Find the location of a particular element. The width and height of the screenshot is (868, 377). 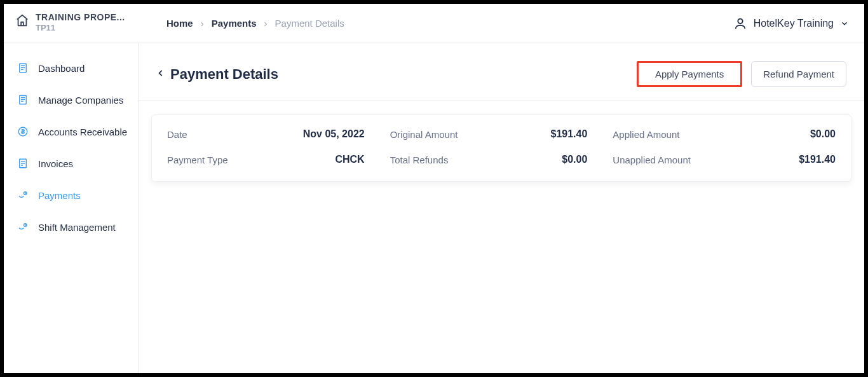

main-header: Payment Details Apply Payments Refund Pa… is located at coordinates (501, 72).